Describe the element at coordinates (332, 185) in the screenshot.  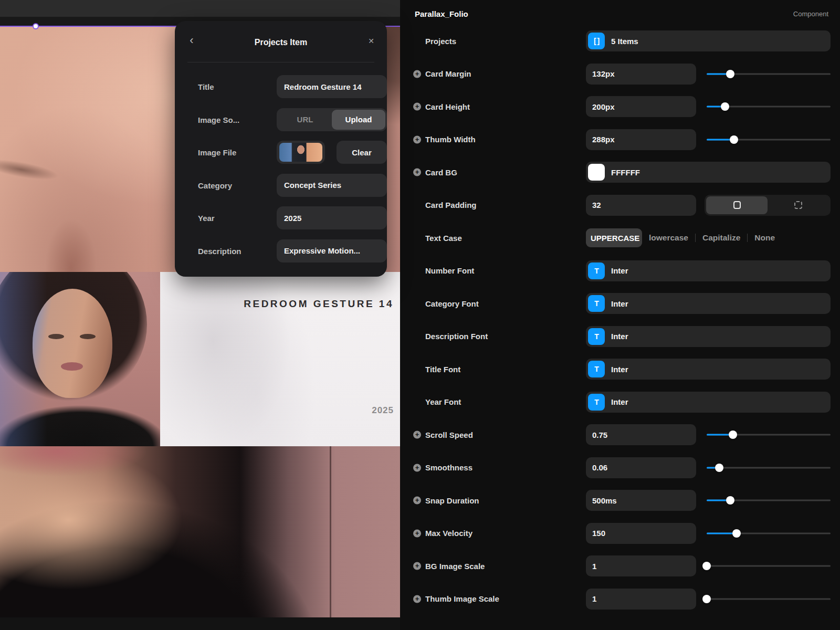
I see `dialog-text-input: Concept Series` at that location.